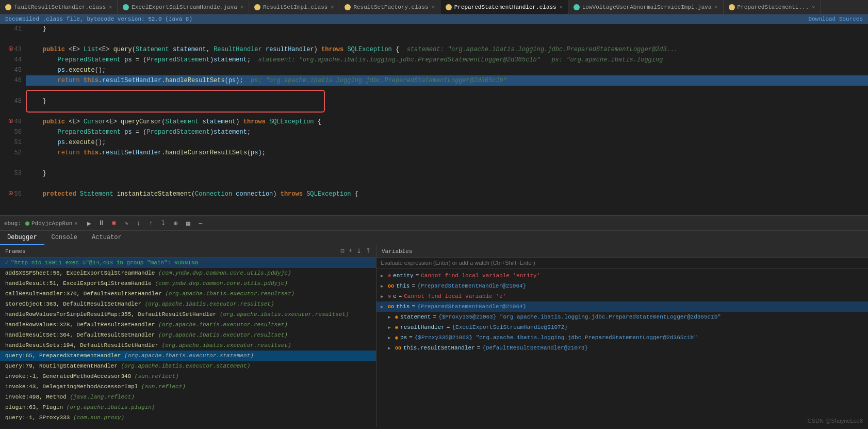 The image size is (868, 429). Describe the element at coordinates (294, 7) in the screenshot. I see `tab-ResultSetImpl: ResultSetImpl.class ✕` at that location.